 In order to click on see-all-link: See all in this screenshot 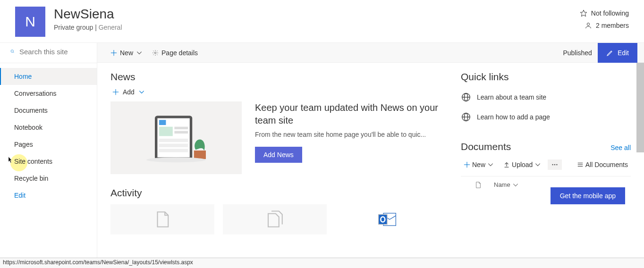, I will do `click(620, 148)`.